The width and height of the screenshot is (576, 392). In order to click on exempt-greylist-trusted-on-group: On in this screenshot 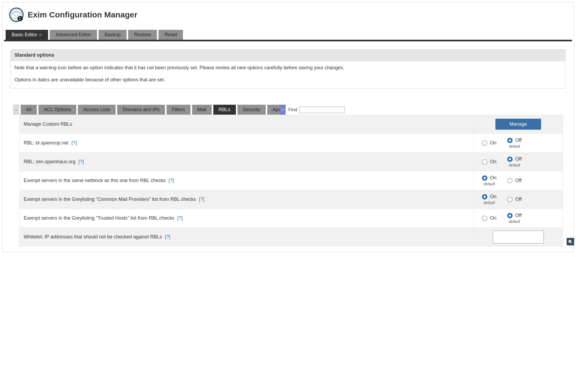, I will do `click(489, 218)`.